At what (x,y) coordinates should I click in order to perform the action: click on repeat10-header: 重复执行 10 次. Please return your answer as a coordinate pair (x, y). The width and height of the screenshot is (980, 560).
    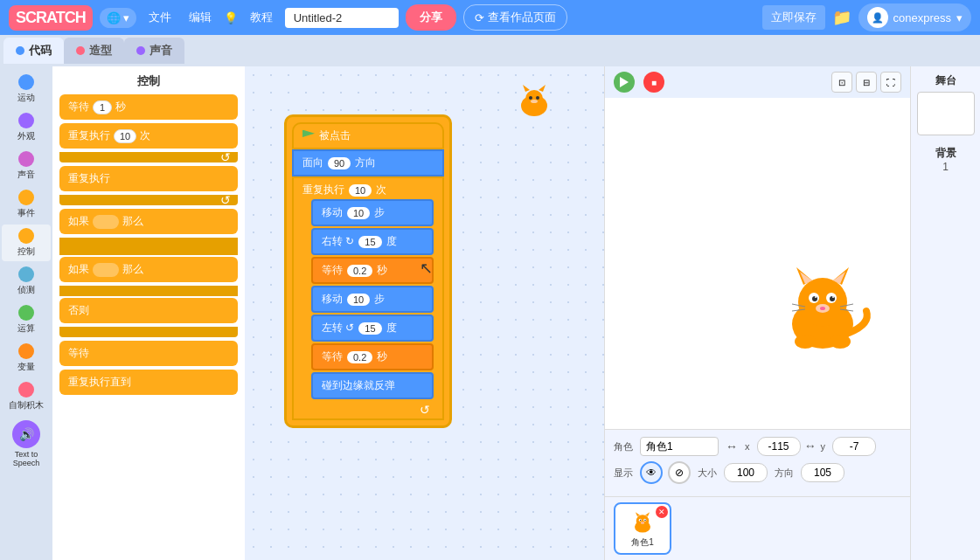
    Looking at the image, I should click on (368, 190).